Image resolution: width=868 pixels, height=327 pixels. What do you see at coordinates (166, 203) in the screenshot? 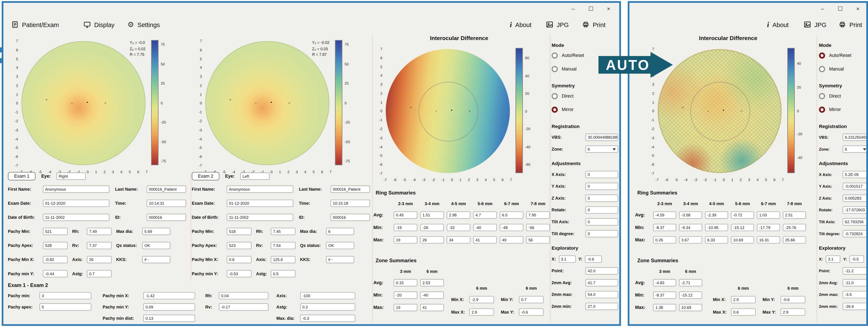
I see `field-input: 10:14:31` at bounding box center [166, 203].